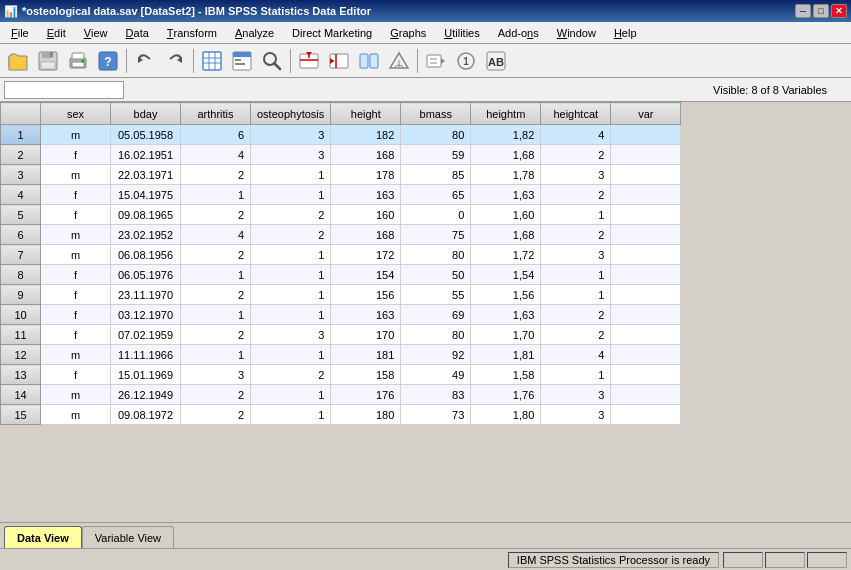 The width and height of the screenshot is (851, 570). Describe the element at coordinates (146, 375) in the screenshot. I see `cell-bday: 15.01.1969` at that location.